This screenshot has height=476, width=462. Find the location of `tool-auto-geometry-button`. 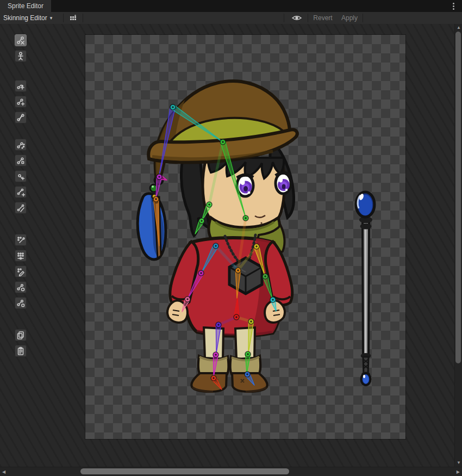

tool-auto-geometry-button is located at coordinates (21, 145).